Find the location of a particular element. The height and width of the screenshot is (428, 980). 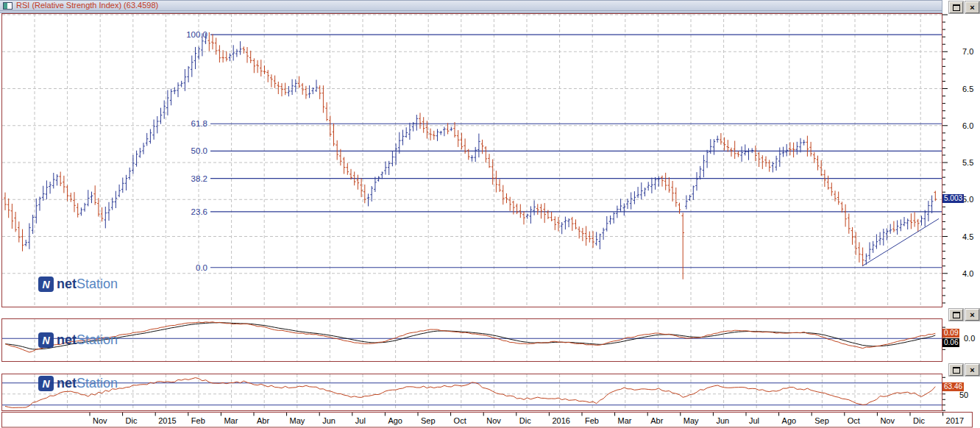

fibonacci-label: 50.0 is located at coordinates (199, 151).